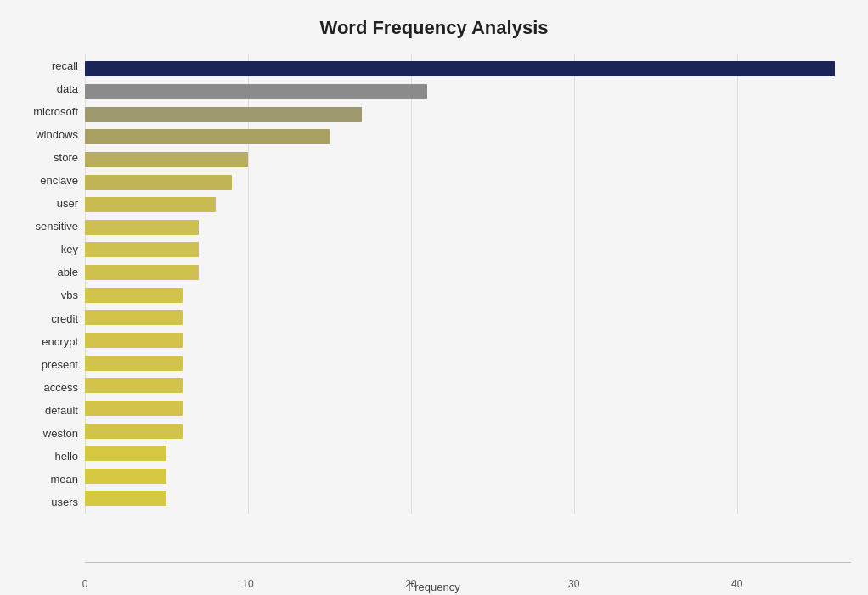 This screenshot has height=595, width=868. What do you see at coordinates (142, 272) in the screenshot?
I see `bar-able` at bounding box center [142, 272].